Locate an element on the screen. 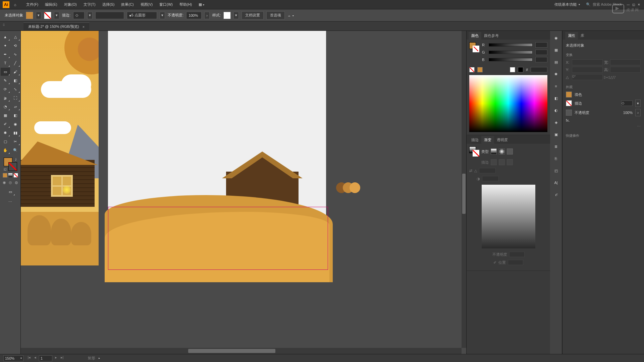 This screenshot has width=644, height=362. direct-selection-tool-icon: △ is located at coordinates (15, 37).